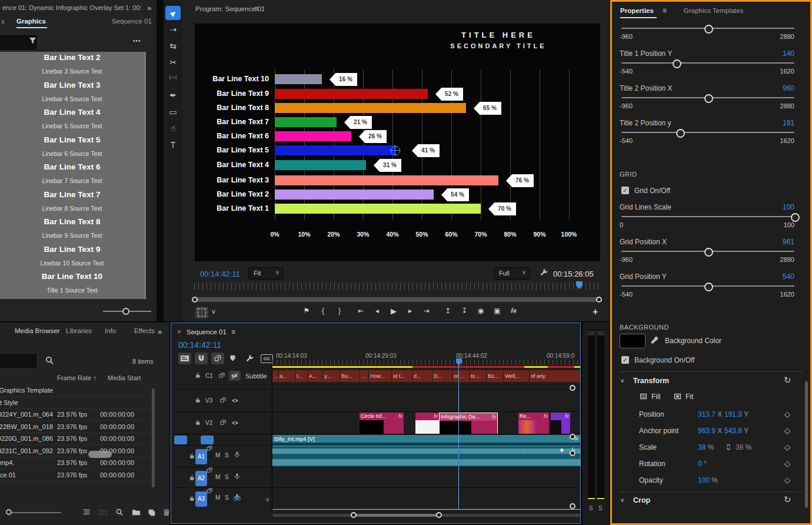  I want to click on slider-value: 100, so click(771, 207).